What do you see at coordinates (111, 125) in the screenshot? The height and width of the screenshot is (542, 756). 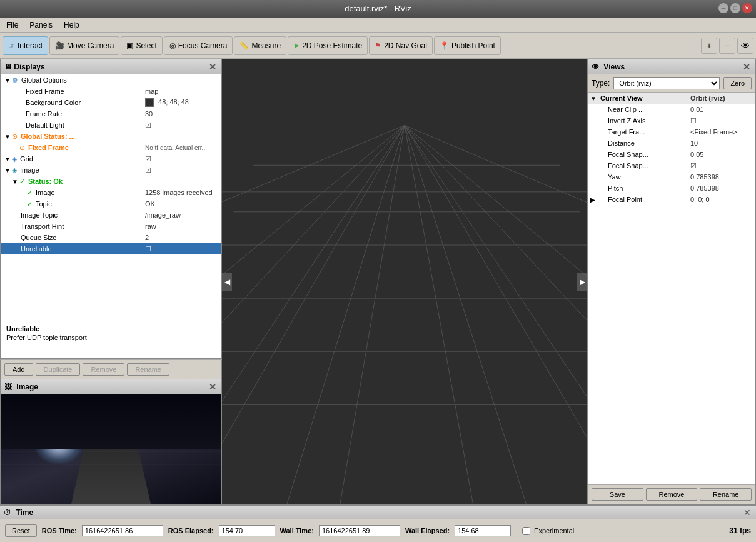 I see `tree-row-default-light: Default Light ☑` at bounding box center [111, 125].